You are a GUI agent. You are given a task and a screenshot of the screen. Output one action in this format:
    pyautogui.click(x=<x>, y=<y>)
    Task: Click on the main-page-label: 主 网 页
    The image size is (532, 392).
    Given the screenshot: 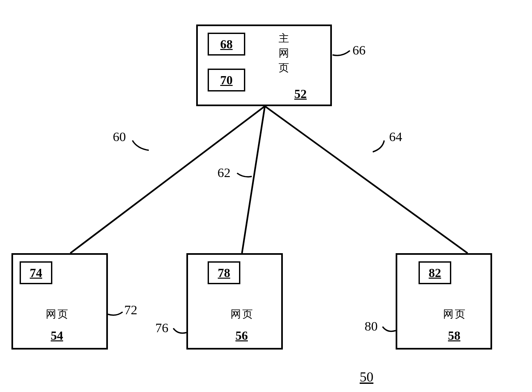 What is the action you would take?
    pyautogui.click(x=284, y=53)
    